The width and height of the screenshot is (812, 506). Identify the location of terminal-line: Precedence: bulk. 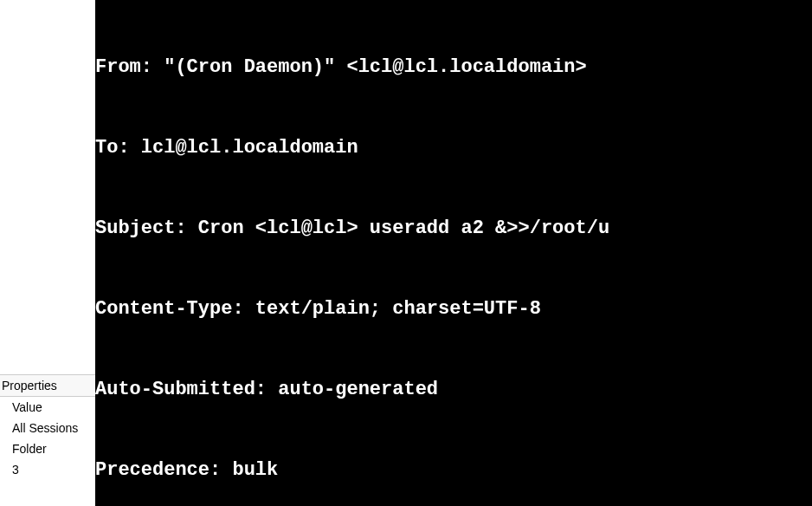
(454, 470).